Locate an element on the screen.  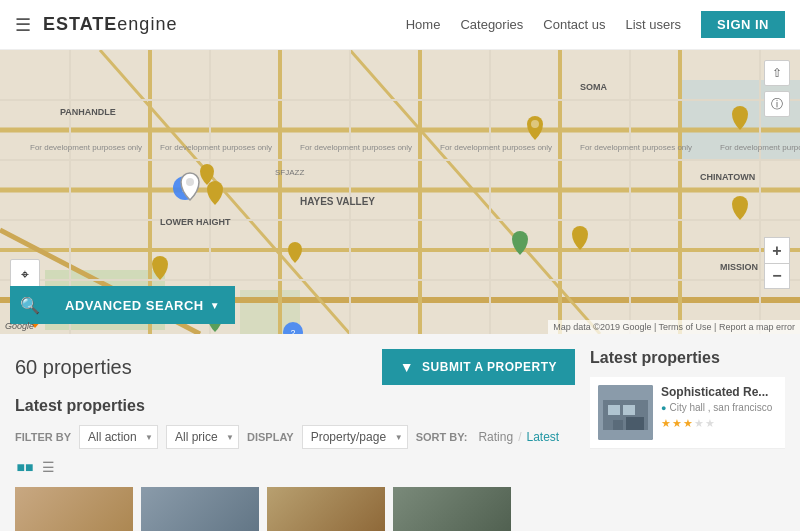
display-select-wrapper: Property/page is located at coordinates (355, 437).